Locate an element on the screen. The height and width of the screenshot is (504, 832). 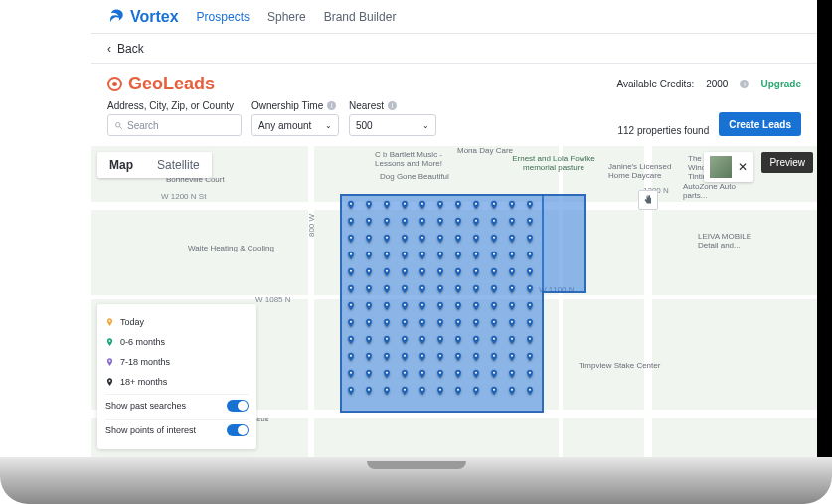
close-icon: ✕ is located at coordinates (743, 167).